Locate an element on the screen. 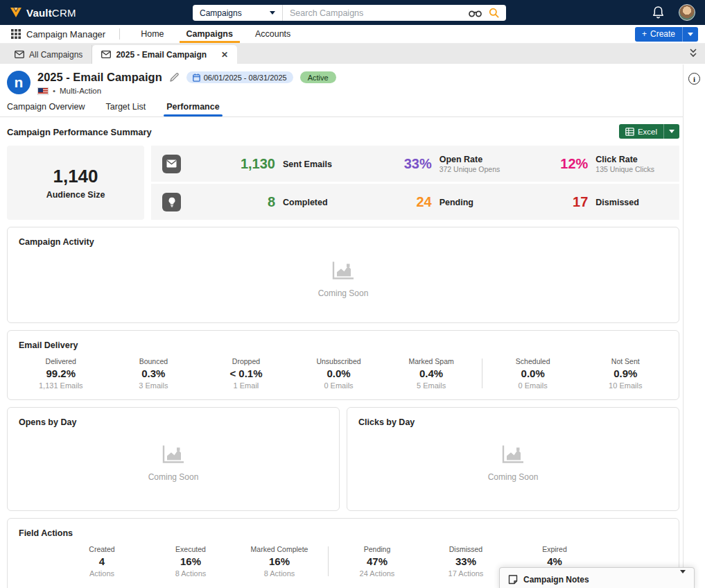 The height and width of the screenshot is (588, 705). create-button: + Create is located at coordinates (659, 35).